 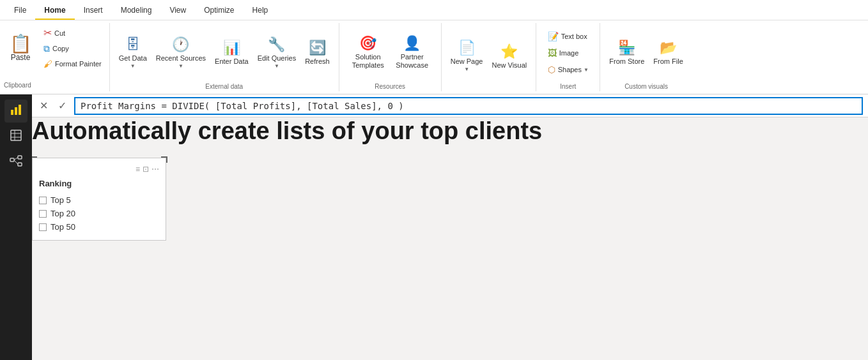 I want to click on resources-group: 🎯 Solution Templates 👤 Partner Showcase …, so click(x=391, y=57).